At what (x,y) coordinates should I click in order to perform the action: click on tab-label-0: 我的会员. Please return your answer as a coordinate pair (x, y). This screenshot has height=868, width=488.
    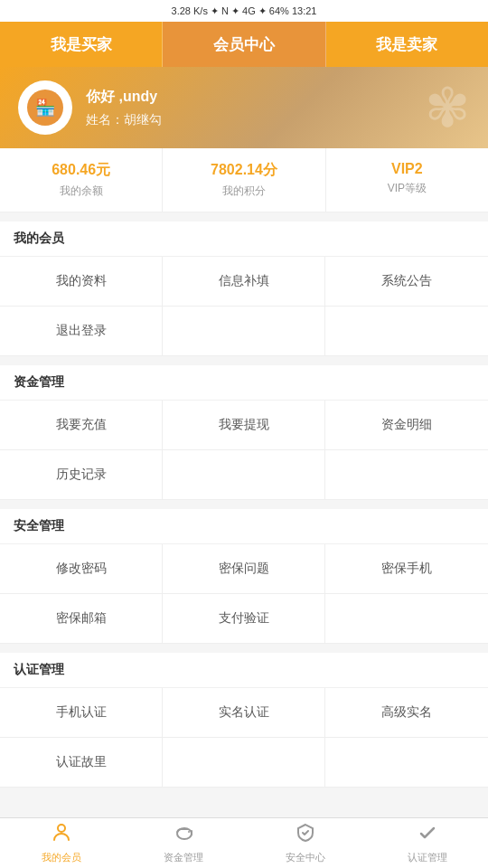
    Looking at the image, I should click on (61, 857).